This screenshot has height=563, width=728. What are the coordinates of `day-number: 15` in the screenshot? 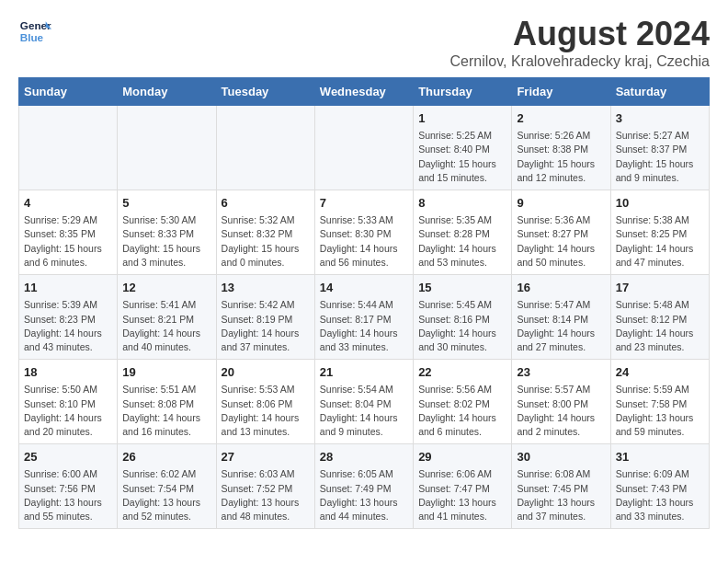 It's located at (462, 288).